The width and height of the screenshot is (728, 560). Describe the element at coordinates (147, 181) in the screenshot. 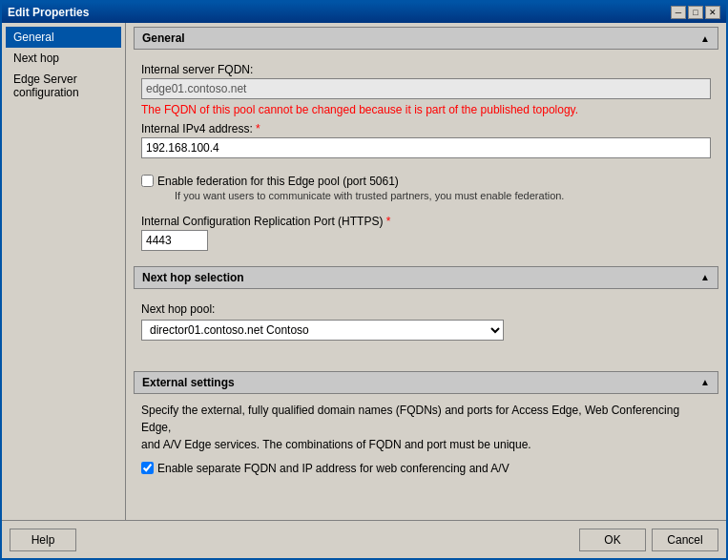

I see `federation-checkbox` at that location.